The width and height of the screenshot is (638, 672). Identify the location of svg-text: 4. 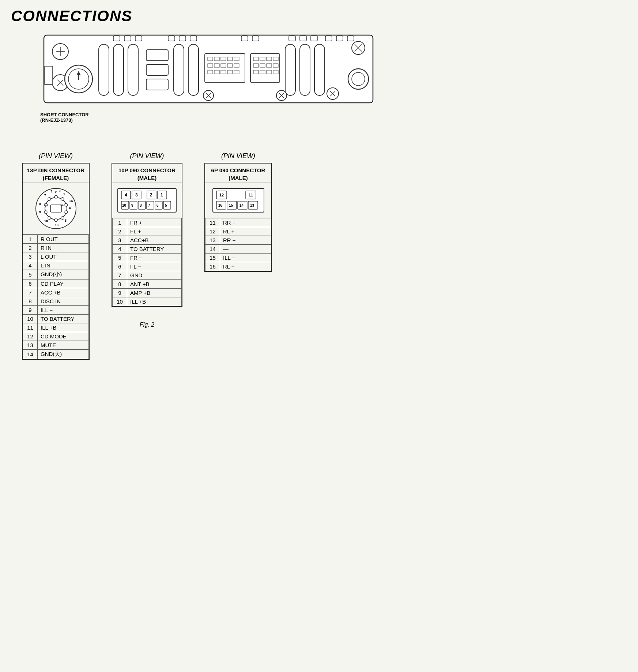
(60, 191).